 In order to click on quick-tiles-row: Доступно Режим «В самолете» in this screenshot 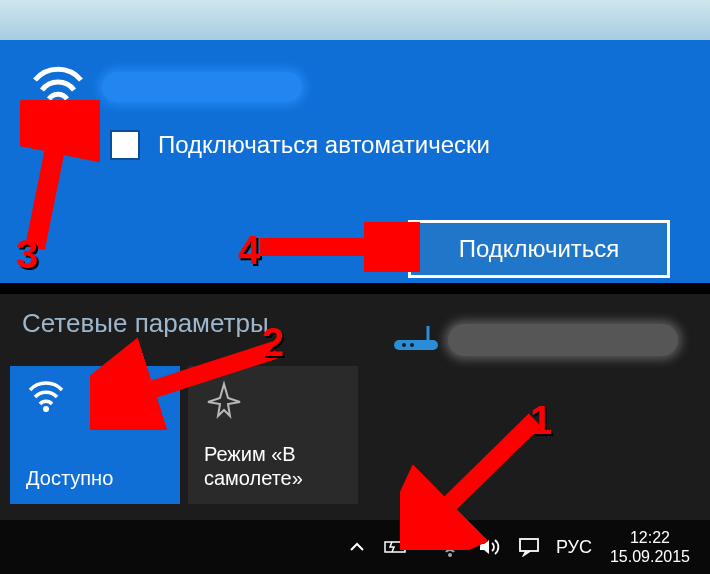, I will do `click(184, 435)`.